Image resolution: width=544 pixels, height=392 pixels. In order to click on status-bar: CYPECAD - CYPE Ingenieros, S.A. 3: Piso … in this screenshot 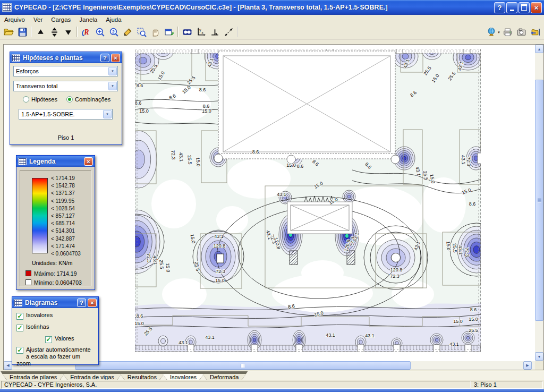, I will do `click(272, 385)`.